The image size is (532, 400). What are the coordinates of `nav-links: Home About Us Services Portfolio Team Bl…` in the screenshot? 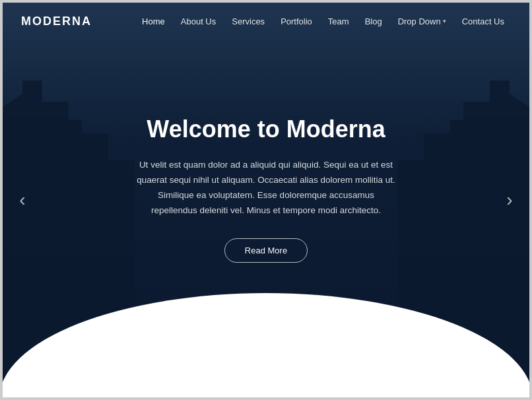 It's located at (323, 21).